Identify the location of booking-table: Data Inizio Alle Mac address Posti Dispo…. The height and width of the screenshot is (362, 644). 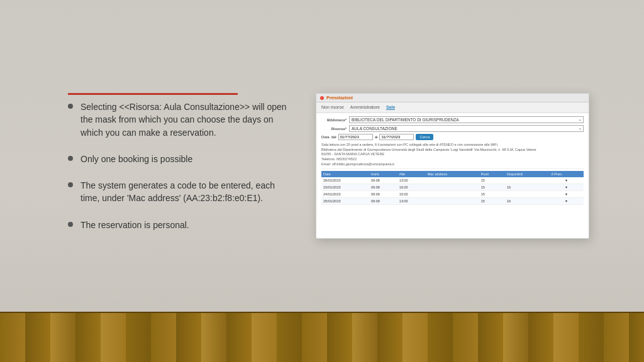
(453, 188).